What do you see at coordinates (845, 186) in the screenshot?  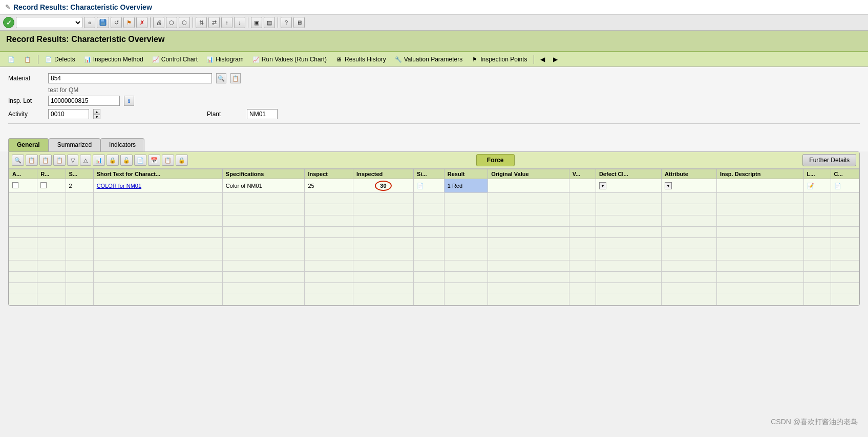 I see `cell-c: 📄` at bounding box center [845, 186].